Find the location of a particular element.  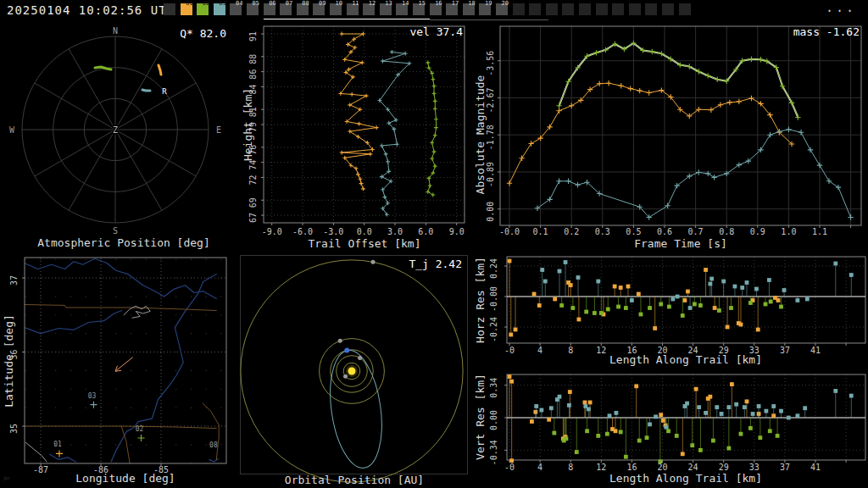

station-square-label: 08 is located at coordinates (305, 3).